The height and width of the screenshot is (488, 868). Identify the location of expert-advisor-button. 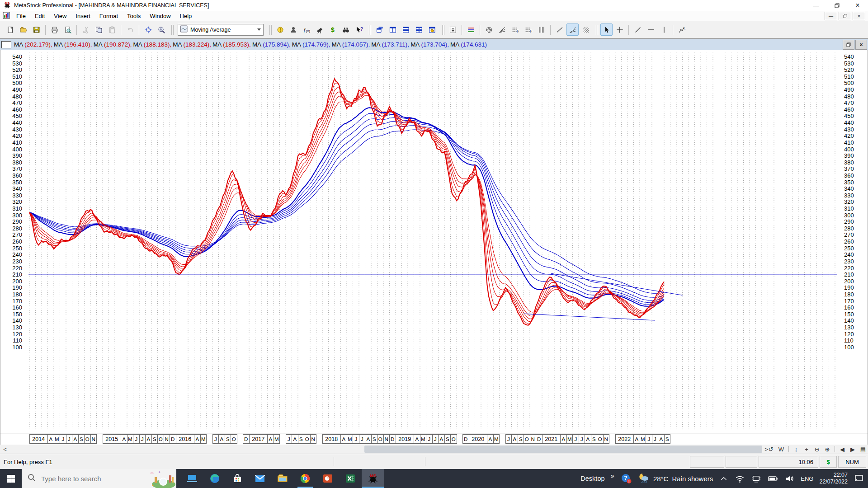
(293, 30).